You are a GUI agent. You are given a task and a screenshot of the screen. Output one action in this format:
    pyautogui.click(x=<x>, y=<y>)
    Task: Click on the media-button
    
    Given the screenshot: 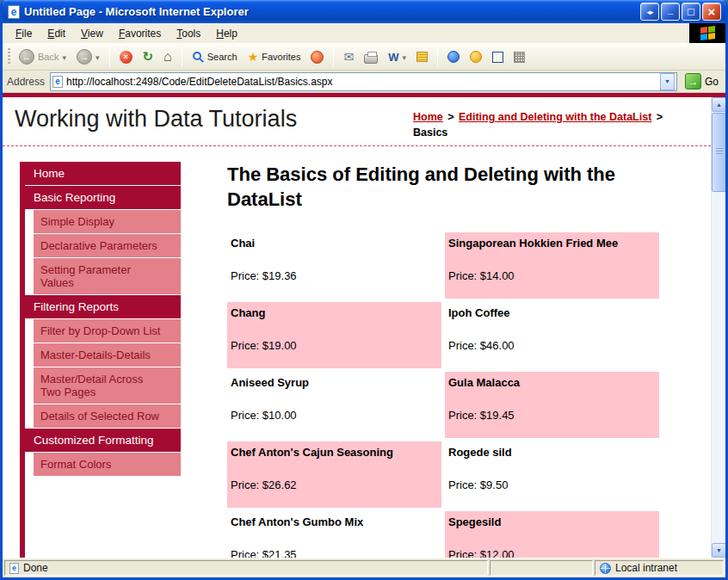 What is the action you would take?
    pyautogui.click(x=317, y=57)
    